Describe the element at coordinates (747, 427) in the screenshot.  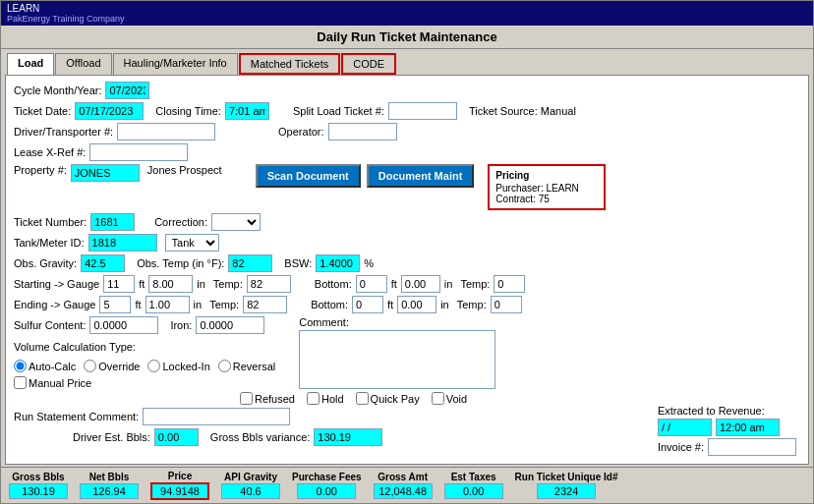
I see `extracted-time-input` at that location.